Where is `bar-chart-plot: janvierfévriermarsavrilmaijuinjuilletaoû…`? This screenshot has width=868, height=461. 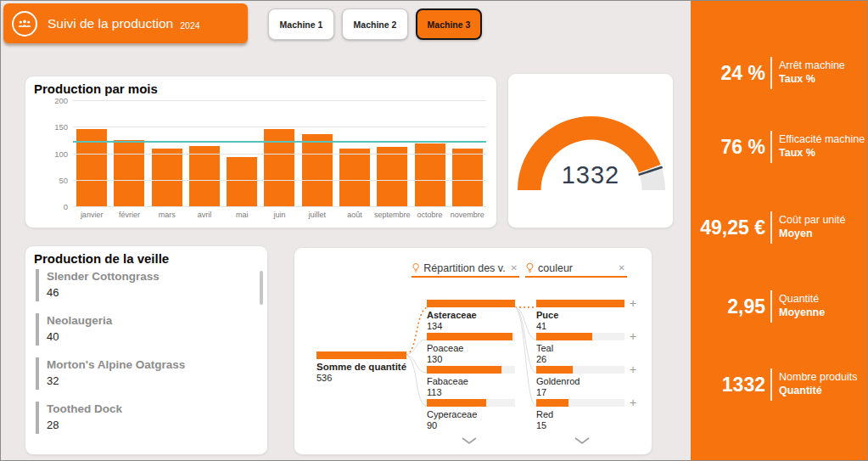 bar-chart-plot: janvierfévriermarsavrilmaijuinjuilletaoû… is located at coordinates (280, 155).